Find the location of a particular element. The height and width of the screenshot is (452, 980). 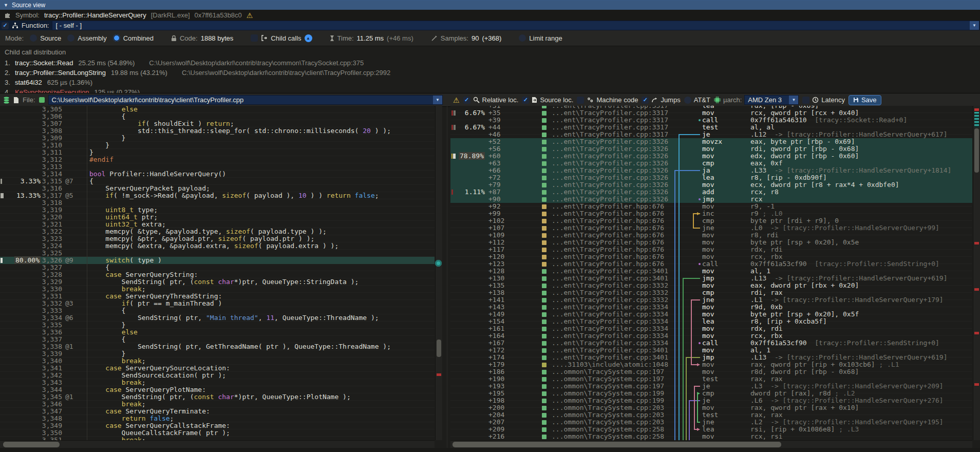

asm-row: +161...ent\TracyProfiler.cpp:3334movrdx,… is located at coordinates (711, 329).